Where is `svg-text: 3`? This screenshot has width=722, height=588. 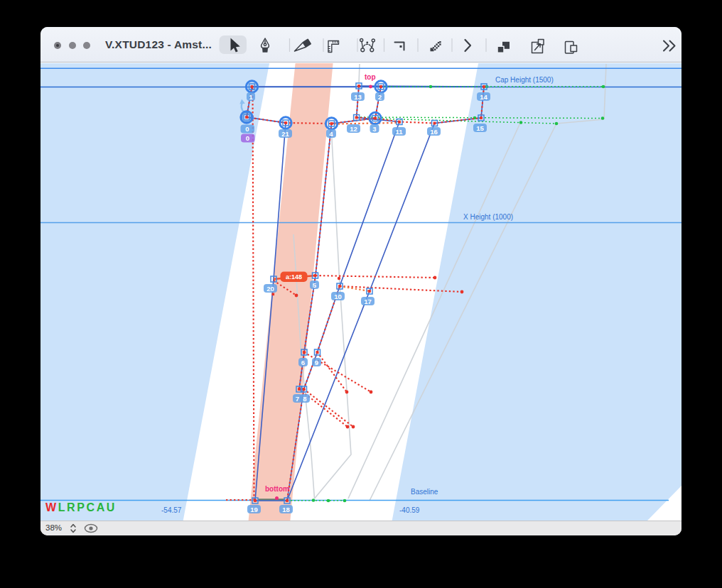 svg-text: 3 is located at coordinates (374, 129).